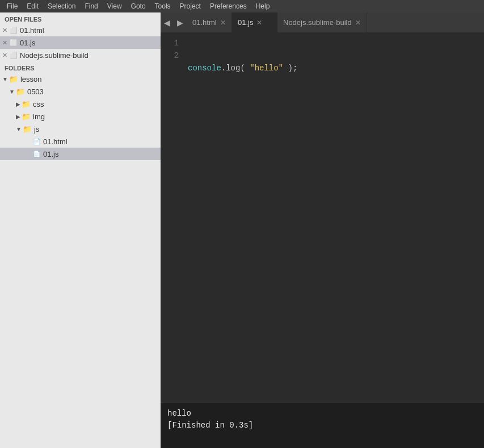  What do you see at coordinates (27, 43) in the screenshot?
I see `open-file-js-label: 01.js` at bounding box center [27, 43].